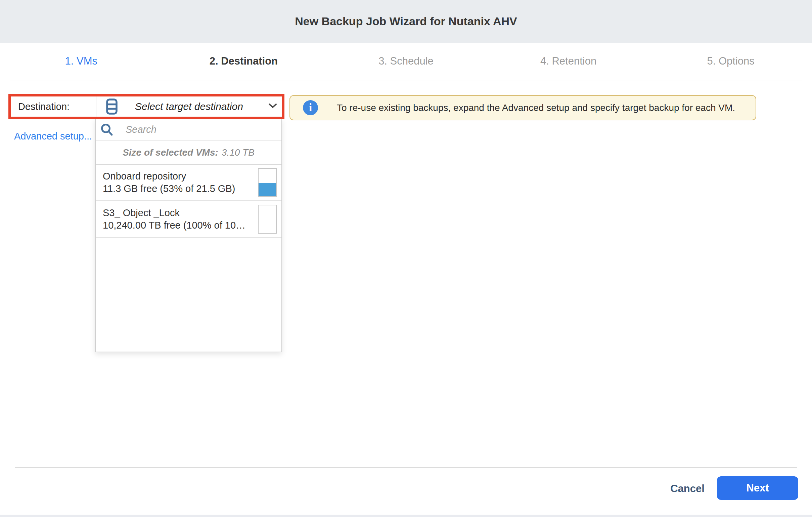 The width and height of the screenshot is (812, 517). Describe the element at coordinates (238, 153) in the screenshot. I see `selected-vms-size-value: 3.10 TB` at that location.